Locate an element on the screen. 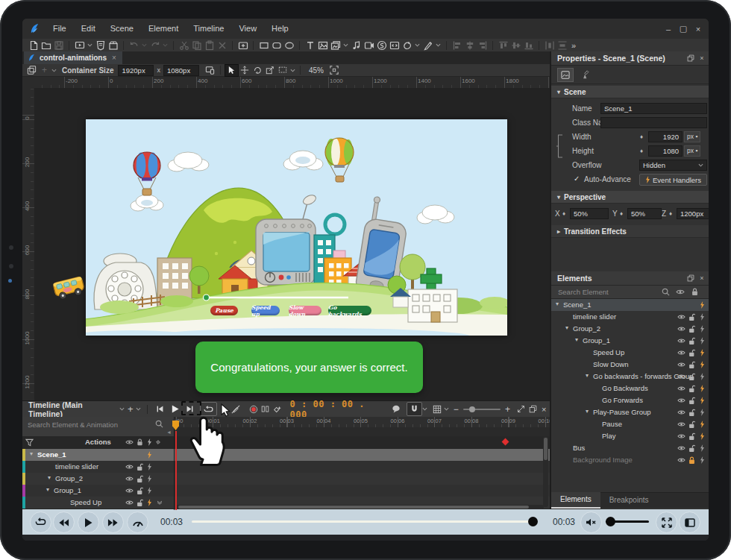 The width and height of the screenshot is (731, 560). element-row-go-forwards: Go Forwards is located at coordinates (630, 400).